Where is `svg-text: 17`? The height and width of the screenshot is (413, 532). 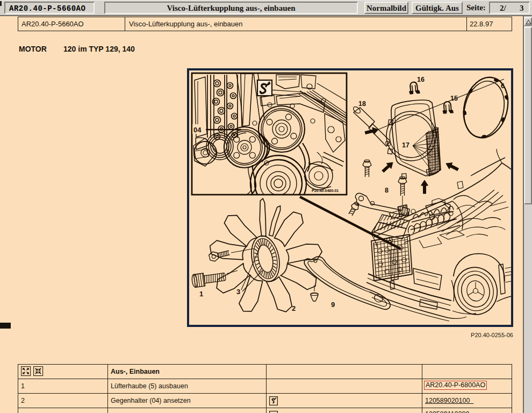
svg-text: 17 is located at coordinates (406, 145).